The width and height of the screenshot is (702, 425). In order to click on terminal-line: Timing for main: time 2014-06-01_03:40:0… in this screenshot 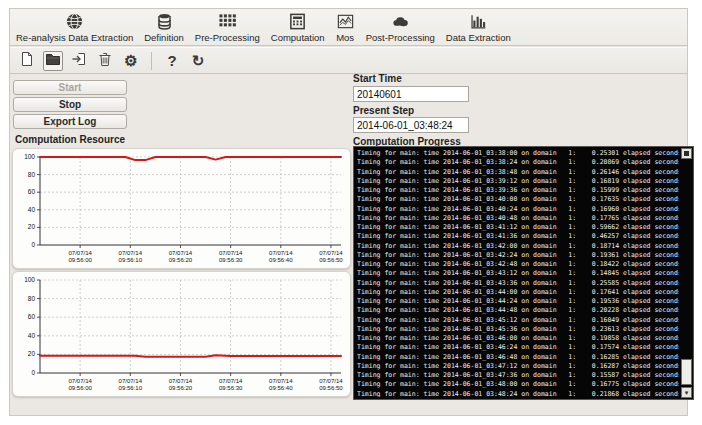, I will do `click(518, 200)`.